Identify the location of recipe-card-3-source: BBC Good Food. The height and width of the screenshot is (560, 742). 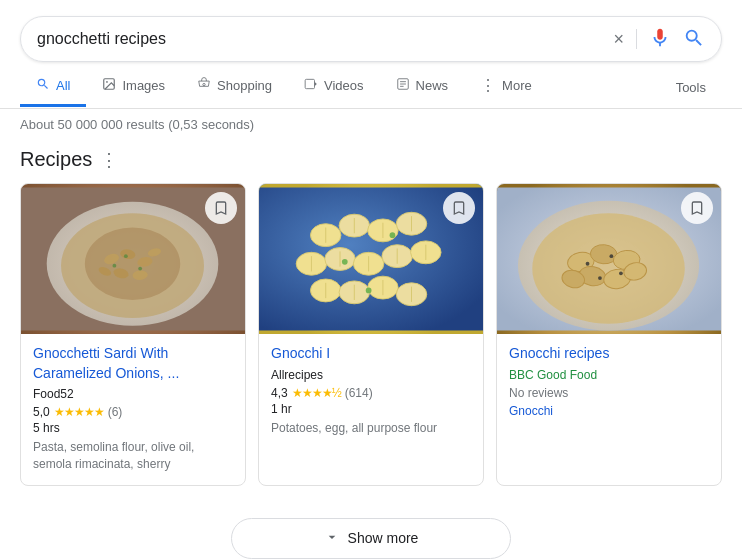
(609, 375).